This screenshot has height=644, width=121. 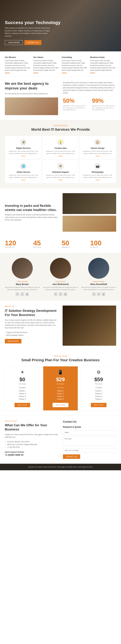 What do you see at coordinates (90, 422) in the screenshot?
I see `contact-title: Contact Us` at bounding box center [90, 422].